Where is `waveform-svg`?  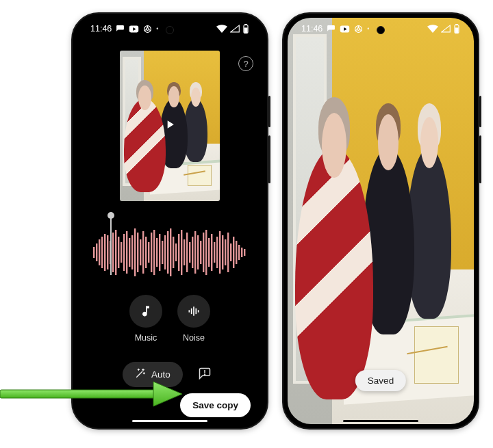
waveform-svg is located at coordinates (170, 252).